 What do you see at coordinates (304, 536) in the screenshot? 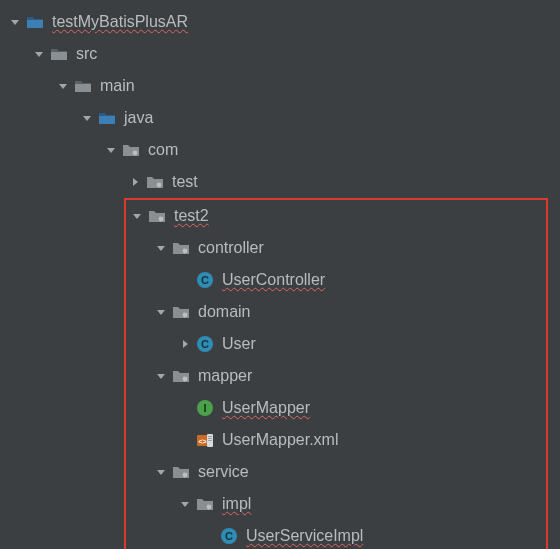
I see `node-label: UserServiceImpl` at bounding box center [304, 536].